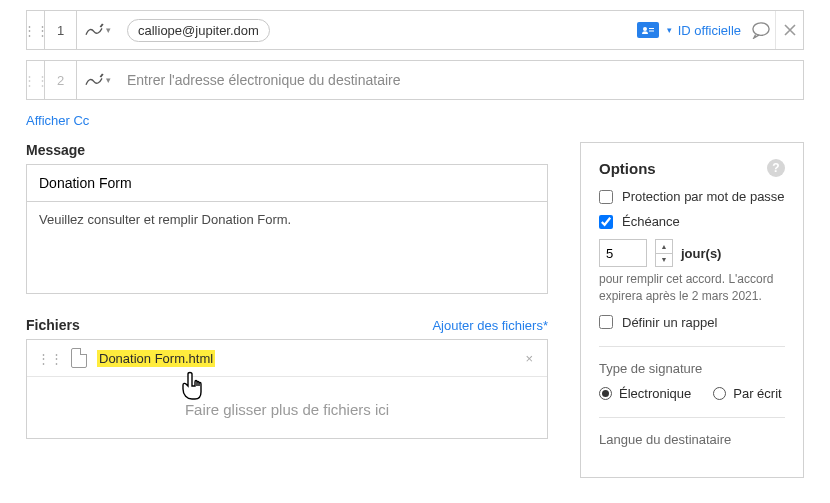 Image resolution: width=830 pixels, height=503 pixels. What do you see at coordinates (309, 358) in the screenshot?
I see `file-name: Donation Form.html` at bounding box center [309, 358].